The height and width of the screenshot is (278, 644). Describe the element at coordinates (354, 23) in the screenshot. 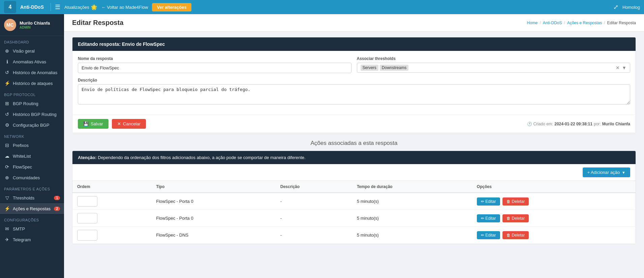

I see `page-header: Editar Resposta Home / Anti-DDoS / Ações…` at that location.